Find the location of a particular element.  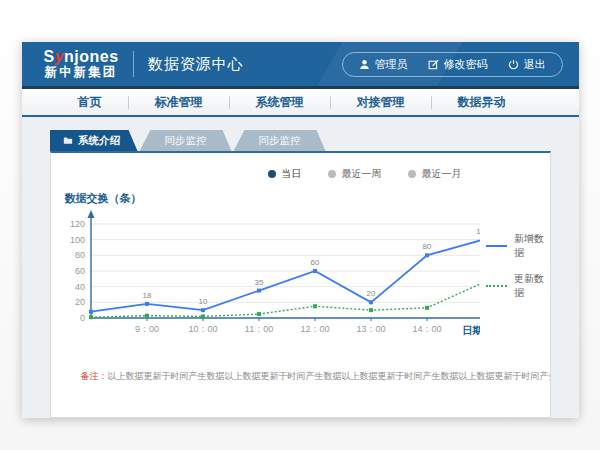

chart-legend: 新增数据更新数据 is located at coordinates (518, 266).